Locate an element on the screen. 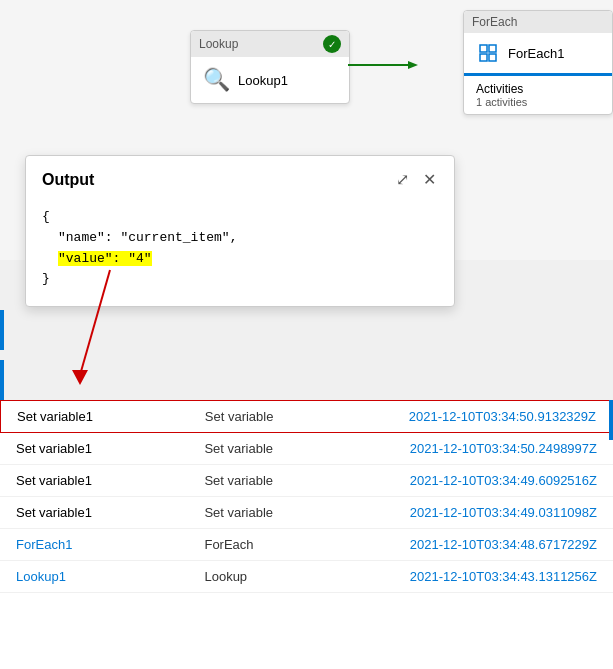 The height and width of the screenshot is (669, 613). close-button: ✕ is located at coordinates (430, 180).